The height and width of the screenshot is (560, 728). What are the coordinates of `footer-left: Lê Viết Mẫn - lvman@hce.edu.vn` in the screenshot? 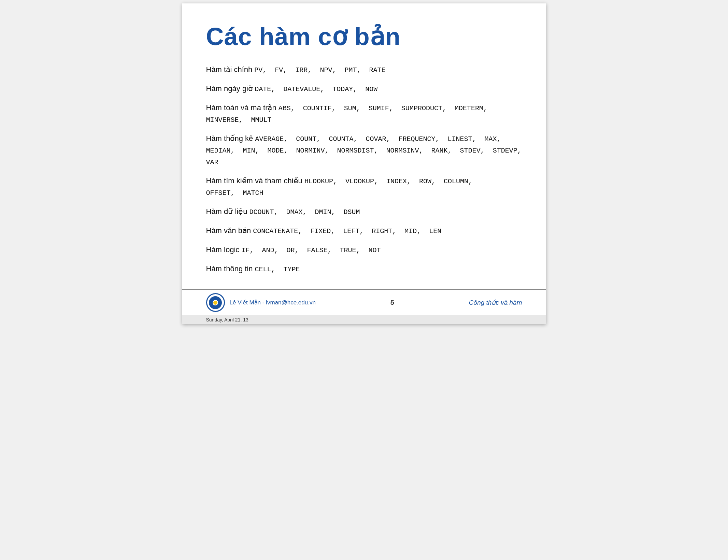 It's located at (261, 302).